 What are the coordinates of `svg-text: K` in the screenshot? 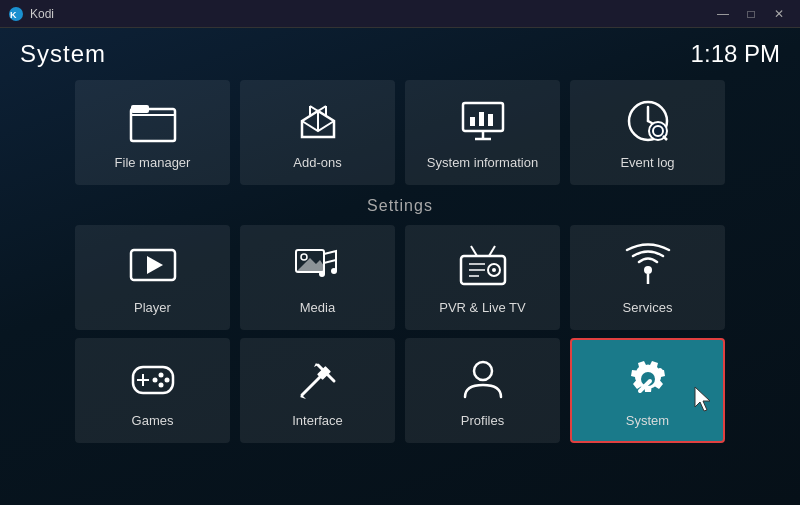 It's located at (14, 15).